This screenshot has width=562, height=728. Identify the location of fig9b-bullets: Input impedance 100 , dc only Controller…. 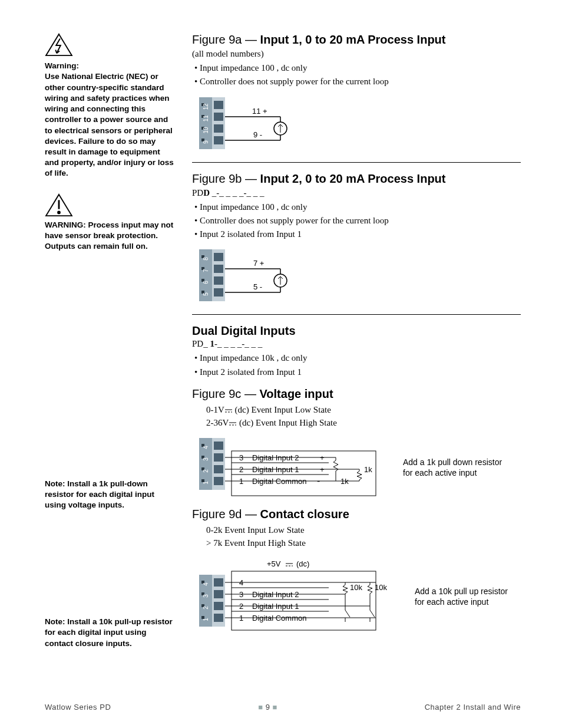
(356, 221).